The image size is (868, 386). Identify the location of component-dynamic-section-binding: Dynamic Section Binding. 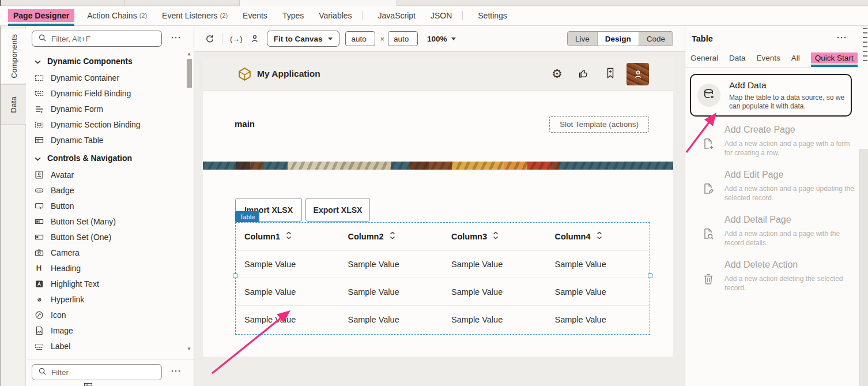
(107, 125).